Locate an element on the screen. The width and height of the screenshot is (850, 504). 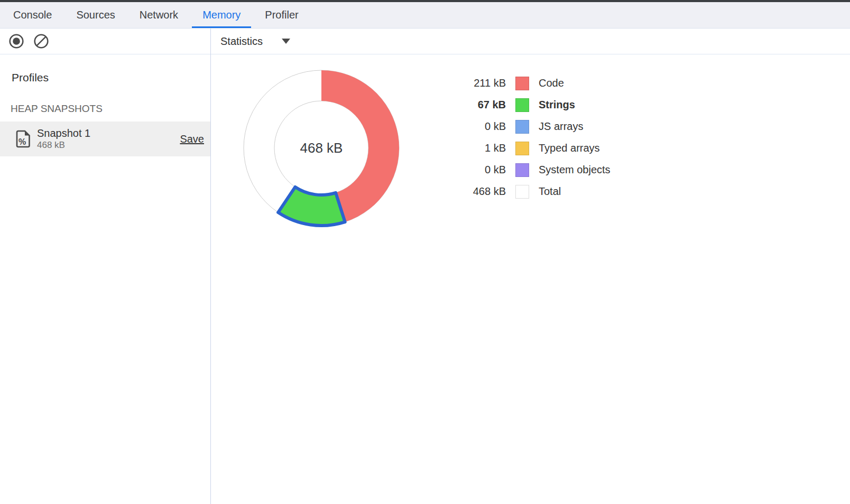
snapshot-list-item: % Snapshot 1 468 kB Save is located at coordinates (105, 139).